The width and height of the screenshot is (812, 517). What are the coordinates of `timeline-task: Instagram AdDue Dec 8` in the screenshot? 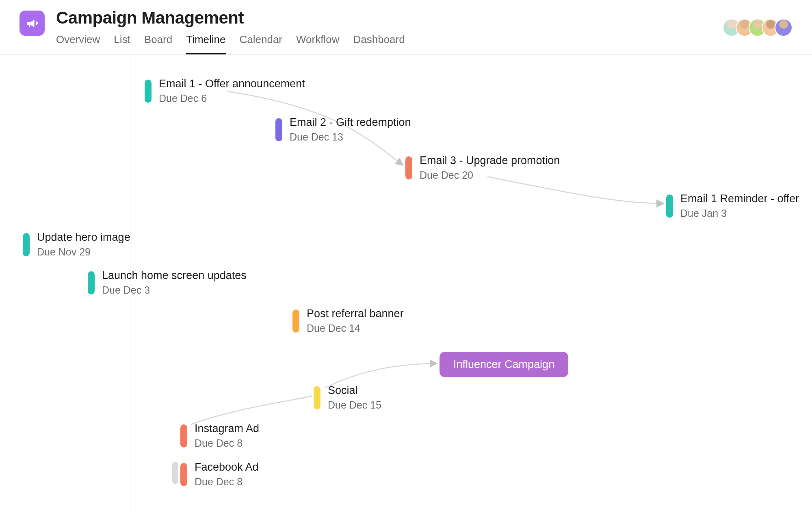 It's located at (220, 436).